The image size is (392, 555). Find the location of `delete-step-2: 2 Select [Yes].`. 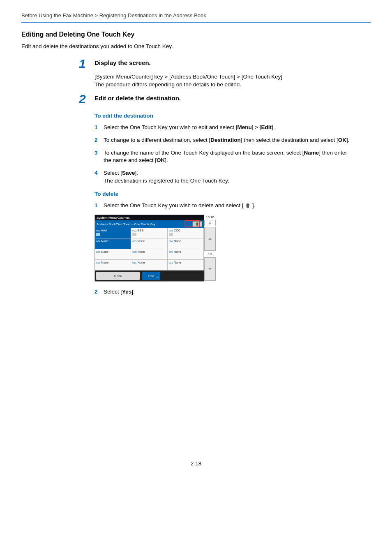

delete-step-2: 2 Select [Yes]. is located at coordinates (224, 292).